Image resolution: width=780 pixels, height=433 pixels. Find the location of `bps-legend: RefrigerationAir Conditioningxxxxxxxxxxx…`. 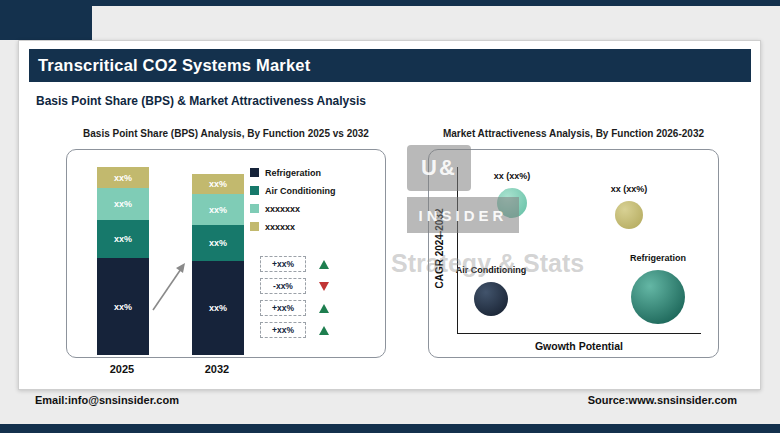

bps-legend: RefrigerationAir Conditioningxxxxxxxxxxx… is located at coordinates (292, 200).